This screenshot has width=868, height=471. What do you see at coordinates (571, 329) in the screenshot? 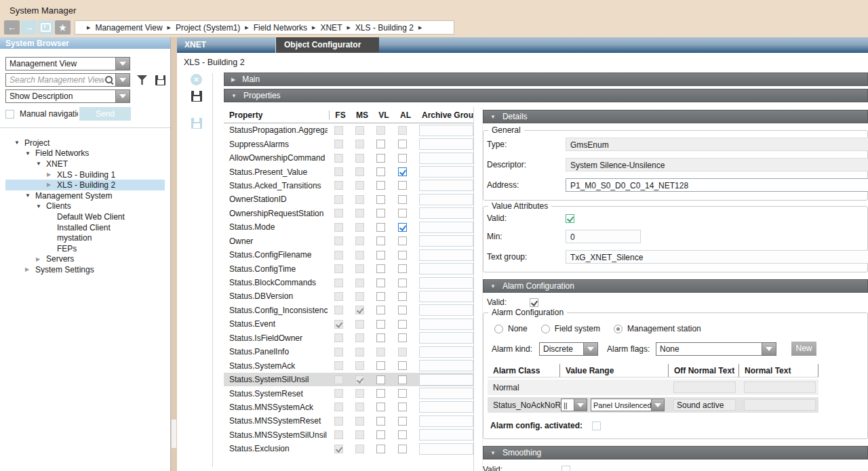
I see `radio-field-system: Field system` at bounding box center [571, 329].